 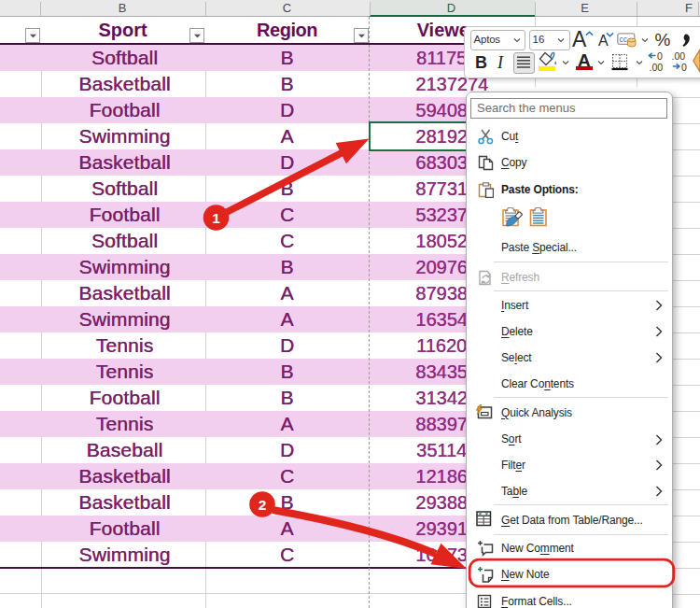 I want to click on svg-text: 2, so click(x=263, y=504).